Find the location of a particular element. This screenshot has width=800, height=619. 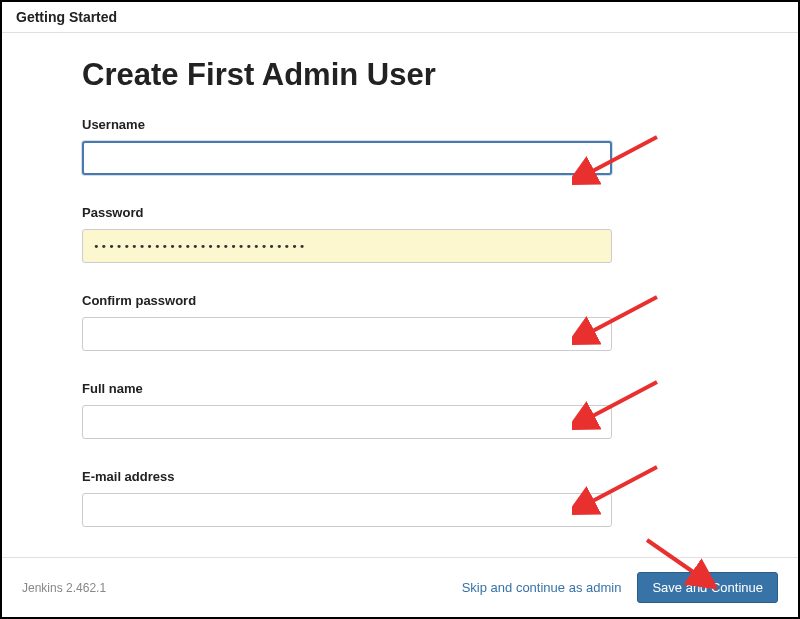

username-group: Username is located at coordinates (400, 146).